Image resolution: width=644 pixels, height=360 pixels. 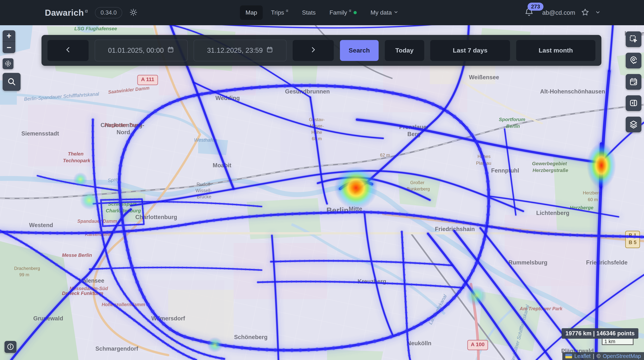 What do you see at coordinates (10, 347) in the screenshot?
I see `info-icon` at bounding box center [10, 347].